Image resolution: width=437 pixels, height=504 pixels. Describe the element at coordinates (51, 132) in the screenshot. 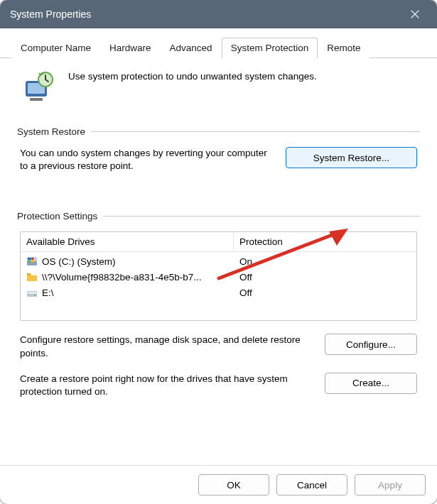

I see `group-title-restore-label: System Restore` at that location.